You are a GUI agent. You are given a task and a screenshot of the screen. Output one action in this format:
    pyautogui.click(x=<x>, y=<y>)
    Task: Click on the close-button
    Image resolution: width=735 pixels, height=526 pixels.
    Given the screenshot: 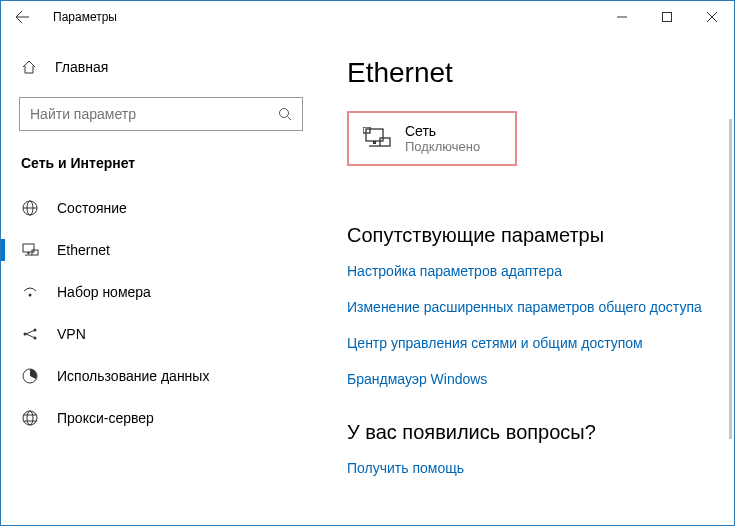 What is the action you would take?
    pyautogui.click(x=712, y=17)
    